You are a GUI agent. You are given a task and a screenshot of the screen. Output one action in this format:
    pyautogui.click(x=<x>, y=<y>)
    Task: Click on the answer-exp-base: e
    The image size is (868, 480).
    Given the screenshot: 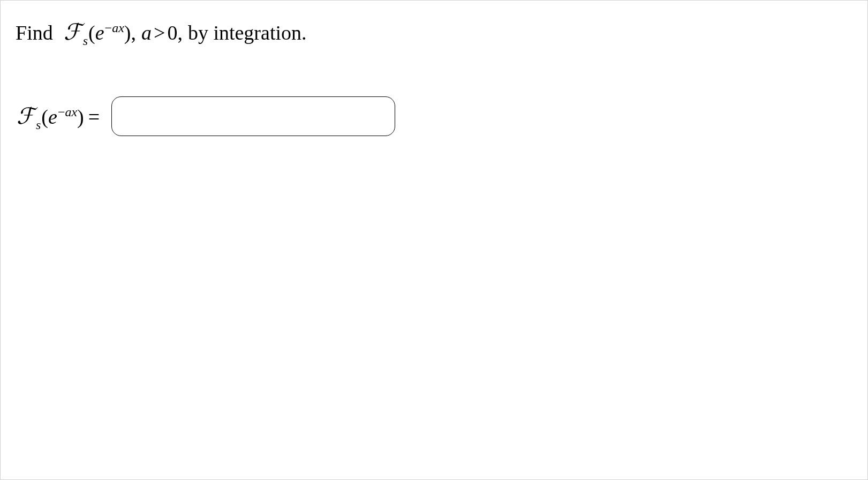 What is the action you would take?
    pyautogui.click(x=52, y=117)
    